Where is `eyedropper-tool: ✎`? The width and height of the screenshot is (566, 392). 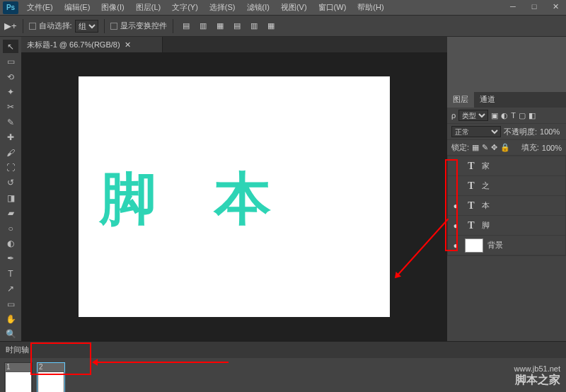 eyedropper-tool: ✎ is located at coordinates (11, 122).